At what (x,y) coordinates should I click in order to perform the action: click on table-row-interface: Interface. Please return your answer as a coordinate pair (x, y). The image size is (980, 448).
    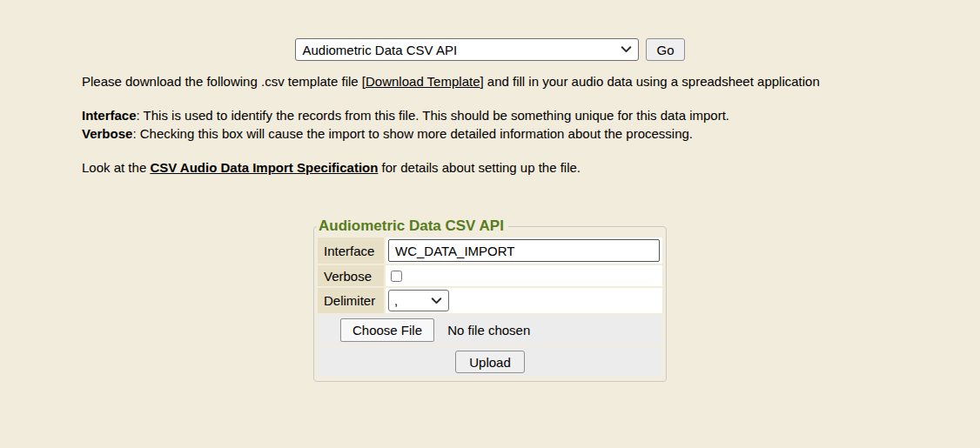
    Looking at the image, I should click on (490, 251).